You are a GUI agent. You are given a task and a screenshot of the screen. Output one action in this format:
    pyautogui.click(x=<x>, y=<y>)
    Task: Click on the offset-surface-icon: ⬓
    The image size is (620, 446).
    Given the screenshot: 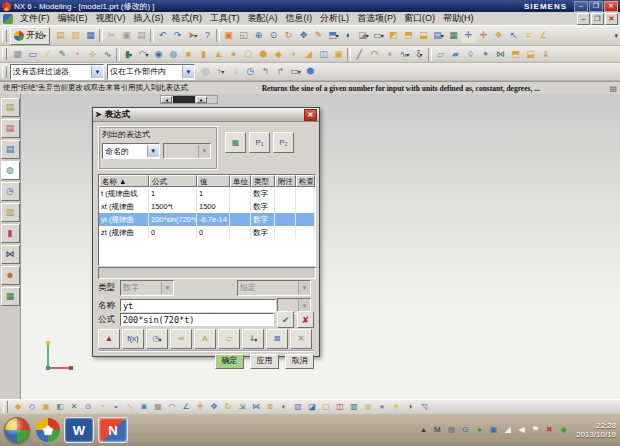 What is the action you would take?
    pyautogui.click(x=530, y=54)
    